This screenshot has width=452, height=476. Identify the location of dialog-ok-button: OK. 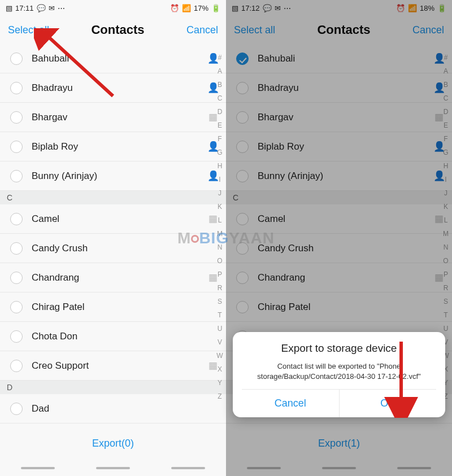
(388, 403).